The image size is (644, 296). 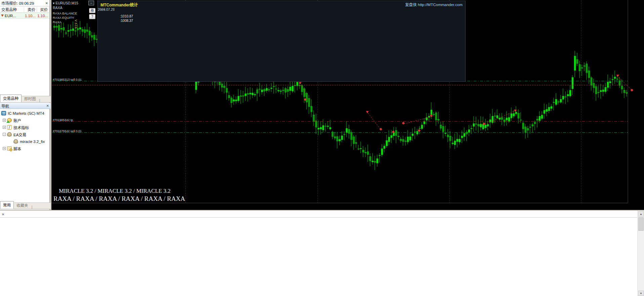 What do you see at coordinates (17, 120) in the screenshot?
I see `tree-item-label: 账户` at bounding box center [17, 120].